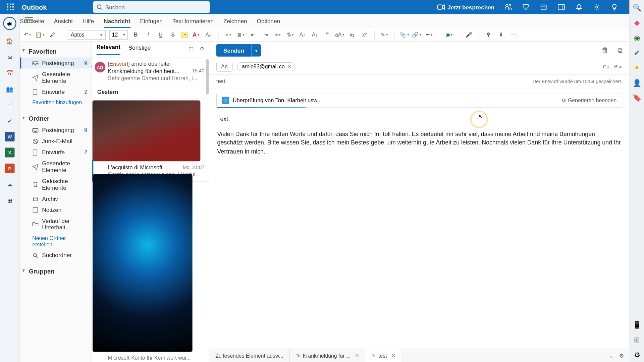 Image resolution: width=644 pixels, height=362 pixels. I want to click on filter-icon: ⚲, so click(202, 49).